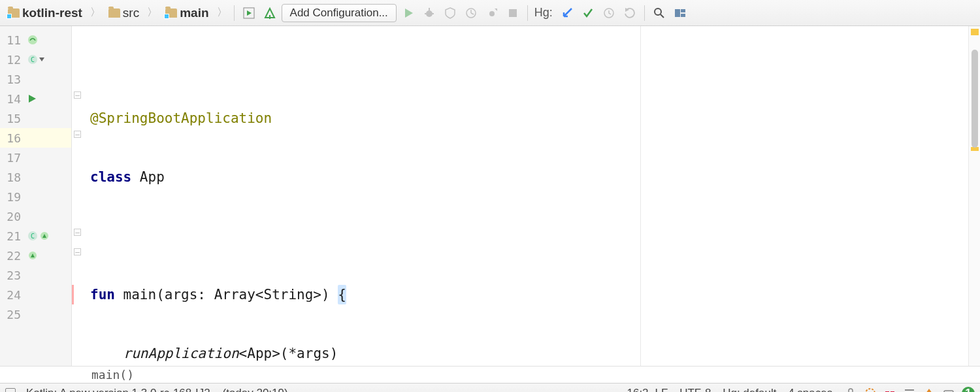 The height and width of the screenshot is (392, 980). I want to click on vcs-update-button, so click(567, 13).